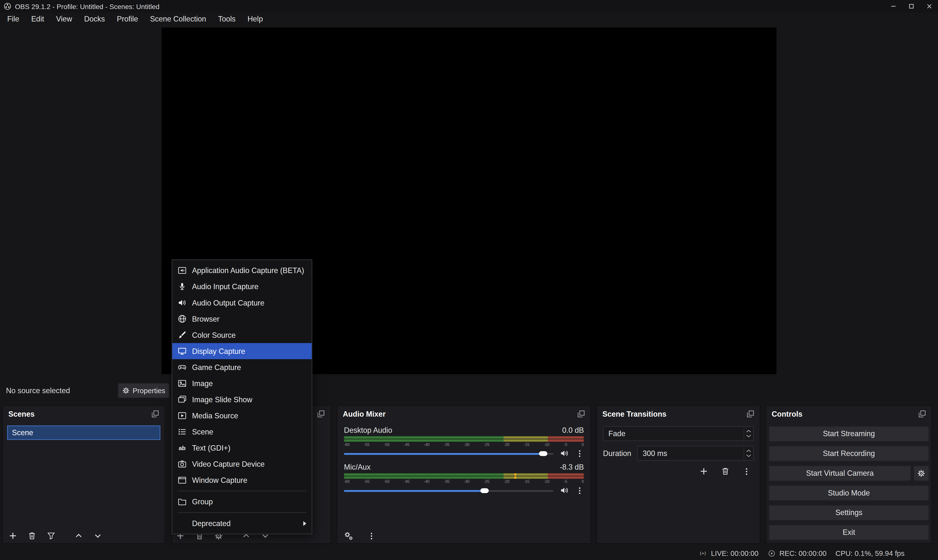 The height and width of the screenshot is (560, 938). I want to click on menu-item-text-gdi: ab Text (GDI+), so click(242, 448).